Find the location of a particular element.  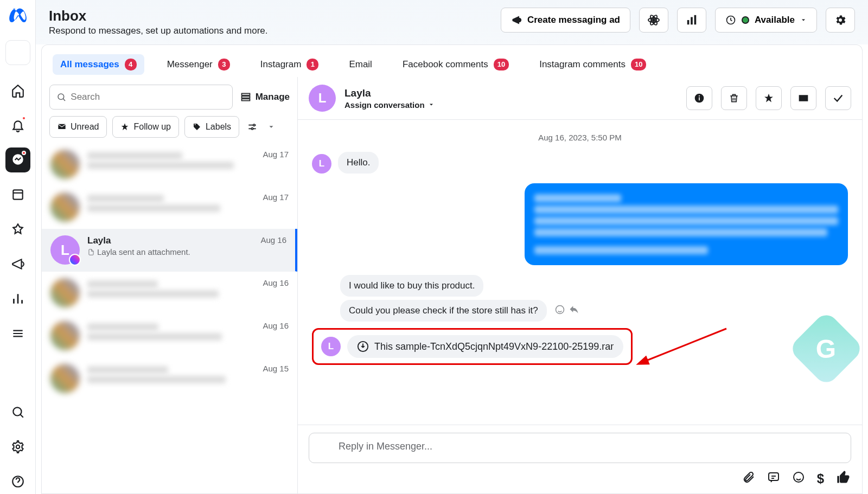

tab-label: Messenger is located at coordinates (190, 65).